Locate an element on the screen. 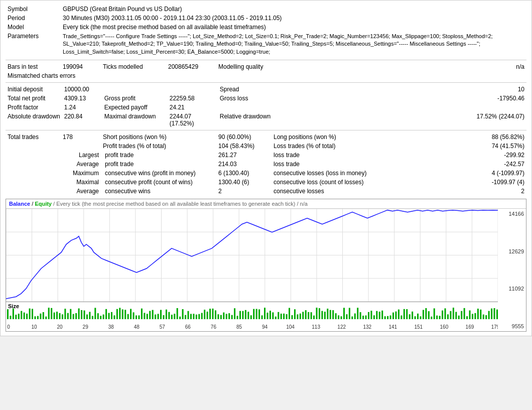 The height and width of the screenshot is (410, 532). consec-losses-value: 4 (-1099.97) is located at coordinates (449, 173).